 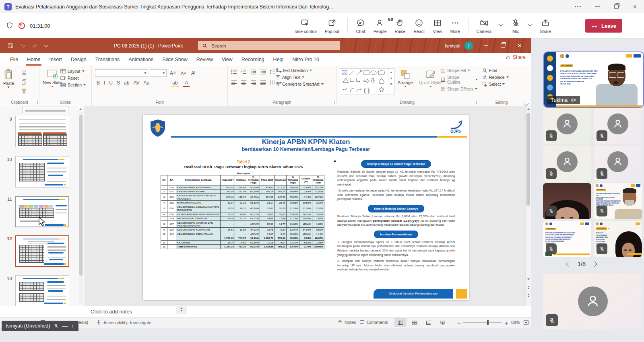 What do you see at coordinates (469, 46) in the screenshot?
I see `account-avatar: I` at bounding box center [469, 46].